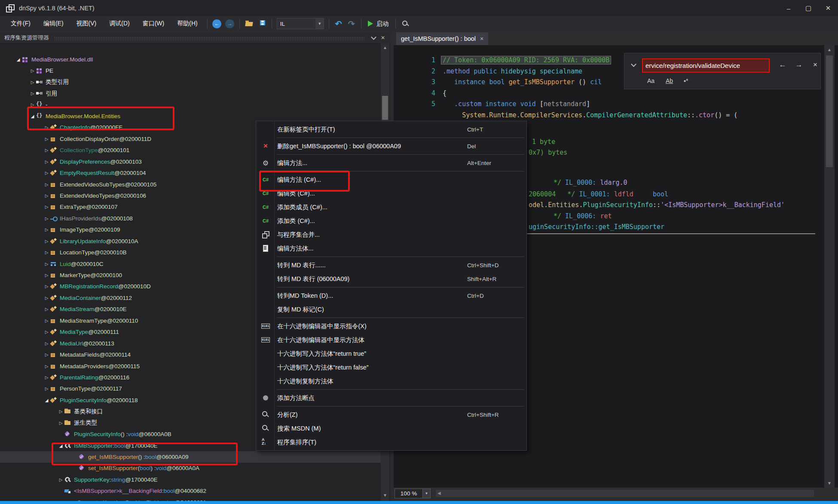 The height and width of the screenshot is (504, 838). What do you see at coordinates (191, 93) in the screenshot?
I see `tree-item-references: ▷引用` at bounding box center [191, 93].